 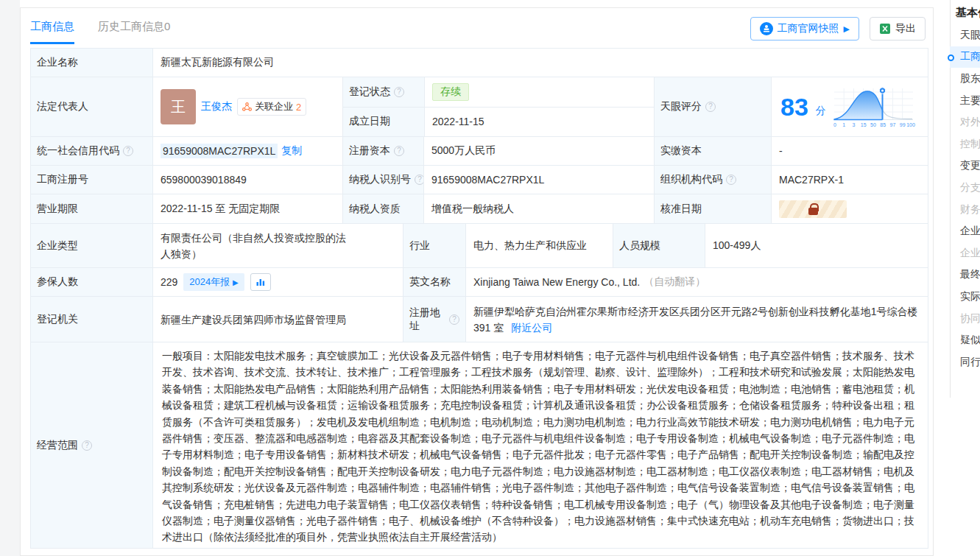 What do you see at coordinates (10, 278) in the screenshot?
I see `page-left-gutter` at bounding box center [10, 278].